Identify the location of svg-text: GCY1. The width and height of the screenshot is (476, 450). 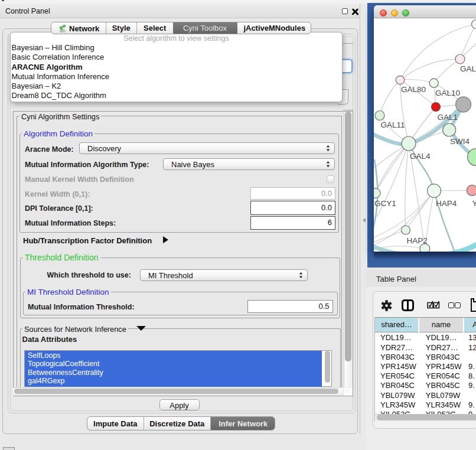
(385, 203).